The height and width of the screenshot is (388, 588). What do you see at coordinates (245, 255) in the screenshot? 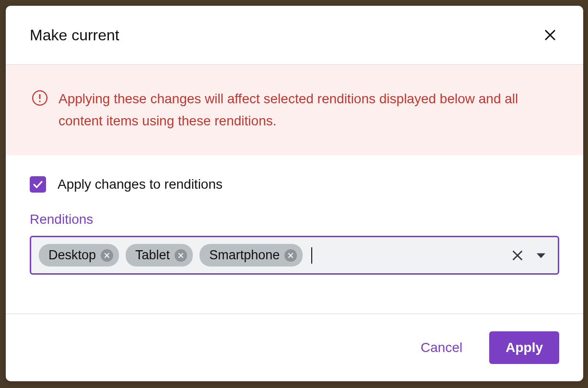
I see `chip-label: Smartphone` at bounding box center [245, 255].